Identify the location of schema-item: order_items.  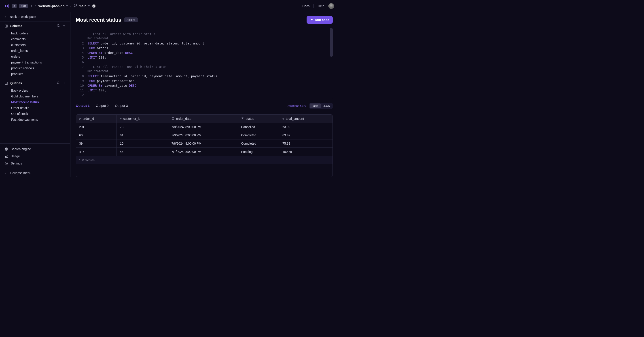
(35, 51).